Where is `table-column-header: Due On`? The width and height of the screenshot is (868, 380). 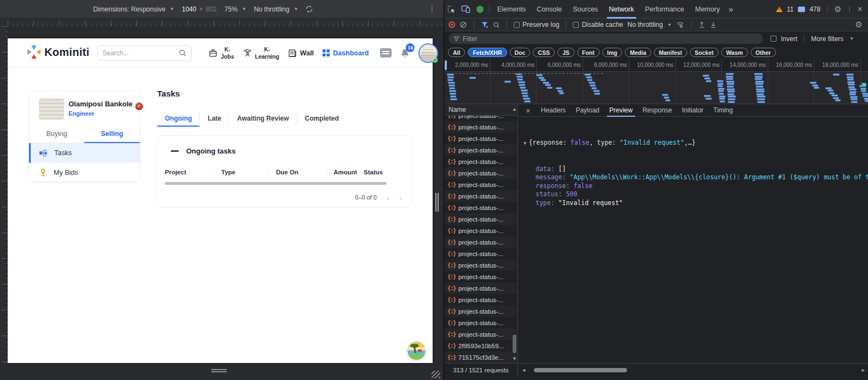 table-column-header: Due On is located at coordinates (298, 172).